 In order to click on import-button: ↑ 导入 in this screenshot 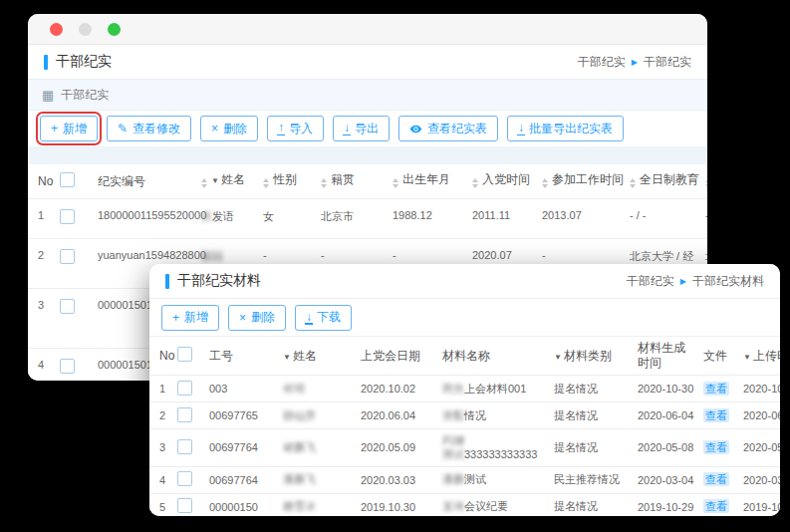, I will do `click(295, 129)`.